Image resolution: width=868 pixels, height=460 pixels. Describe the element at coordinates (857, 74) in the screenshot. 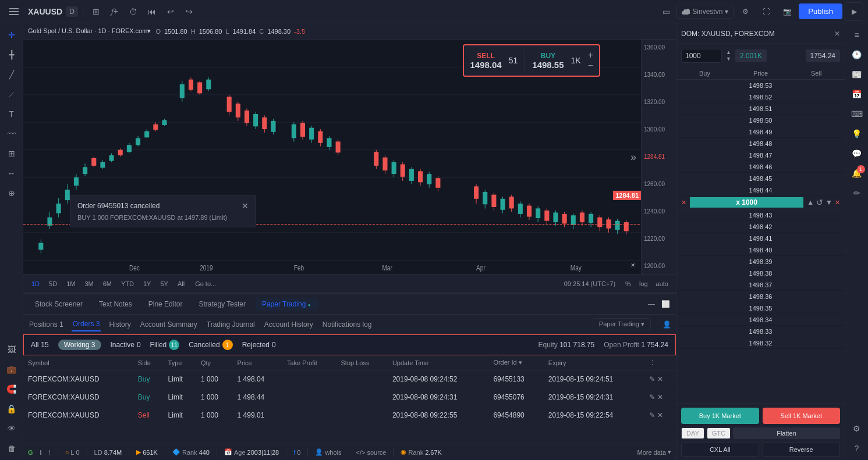

I see `news-button: 📰` at that location.